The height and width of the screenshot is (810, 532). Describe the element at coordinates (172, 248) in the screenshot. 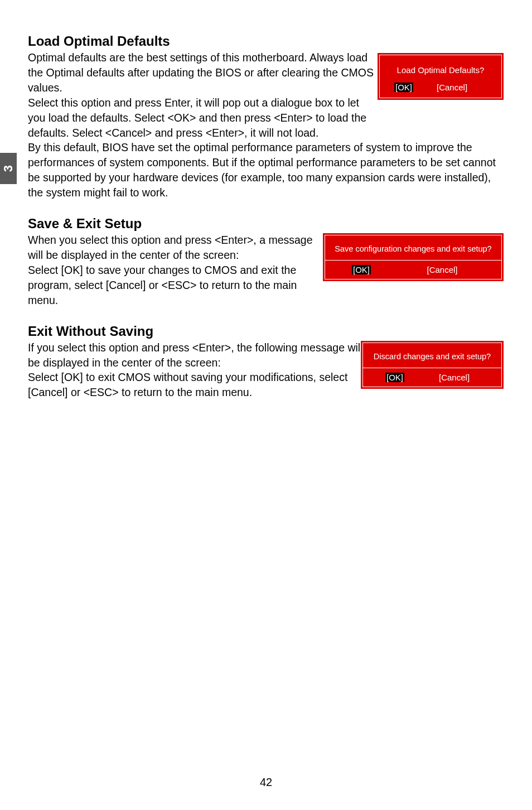

I see `paragraph: When you select this option and press <E…` at that location.